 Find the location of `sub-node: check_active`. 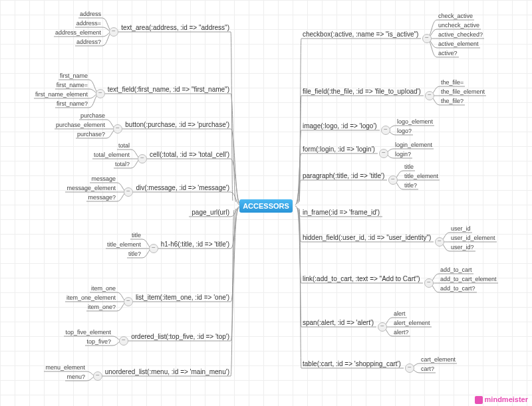

sub-node: check_active is located at coordinates (456, 16).